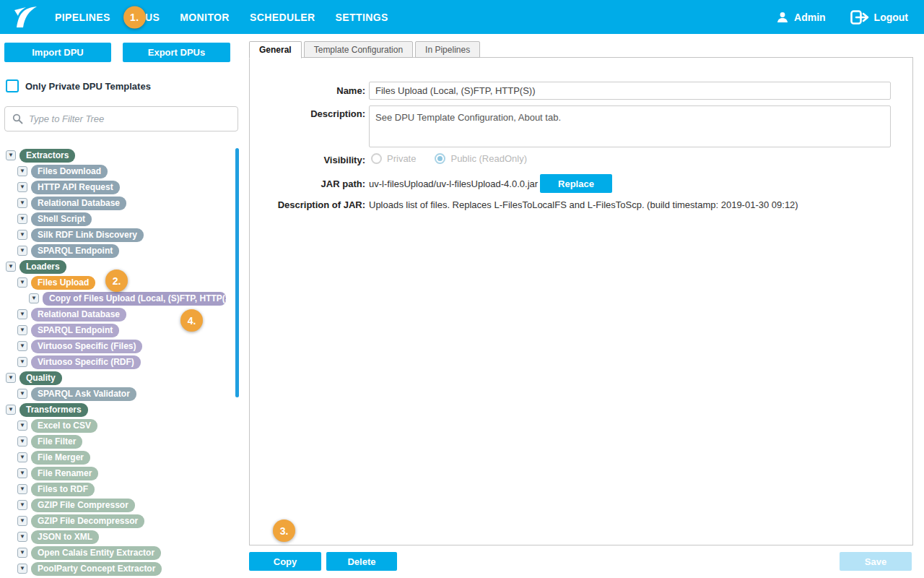 This screenshot has height=578, width=924. What do you see at coordinates (362, 17) in the screenshot?
I see `nav-settings: SETTINGS` at bounding box center [362, 17].